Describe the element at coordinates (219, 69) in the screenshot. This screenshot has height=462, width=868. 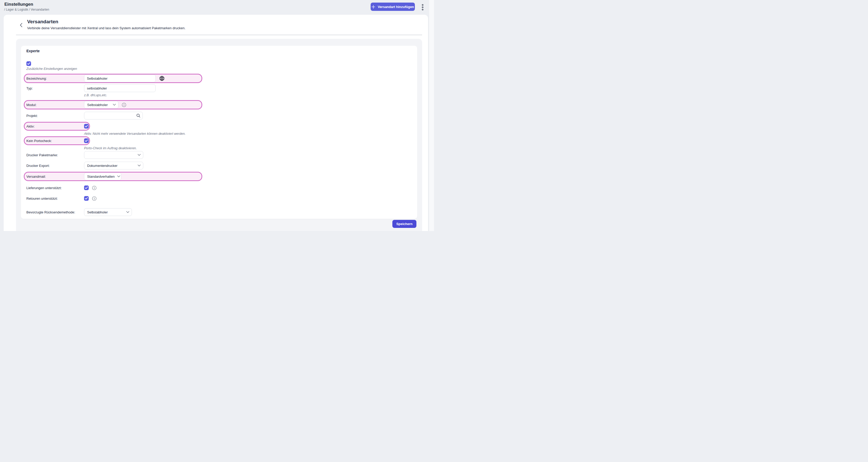
I see `extra-settings-caption: Zusätzliche Einstellungen anzeigen` at that location.